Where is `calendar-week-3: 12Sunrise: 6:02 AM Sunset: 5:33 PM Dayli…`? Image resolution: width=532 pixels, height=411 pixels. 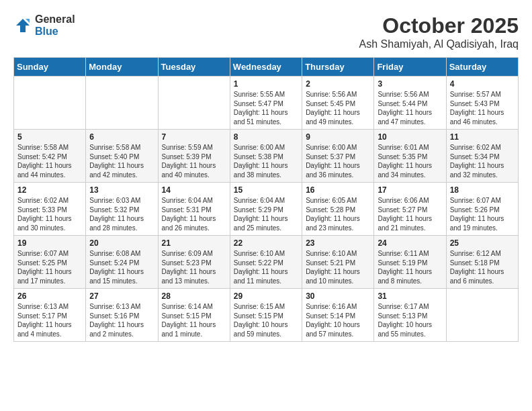
calendar-week-3: 12Sunrise: 6:02 AM Sunset: 5:33 PM Dayli… is located at coordinates (266, 210).